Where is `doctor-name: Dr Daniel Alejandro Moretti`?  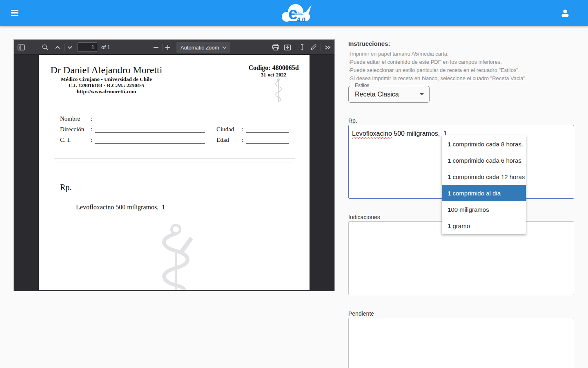
doctor-name: Dr Daniel Alejandro Moretti is located at coordinates (106, 70).